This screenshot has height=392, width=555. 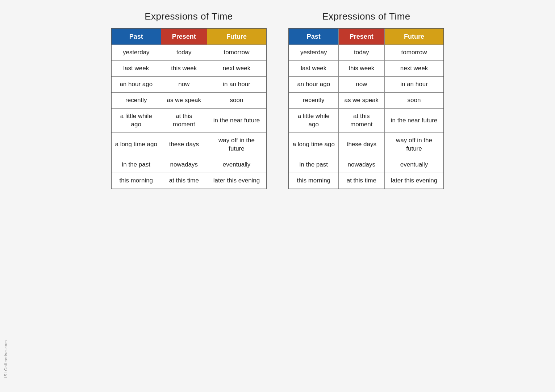 What do you see at coordinates (136, 37) in the screenshot?
I see `left-header-past: Past` at bounding box center [136, 37].